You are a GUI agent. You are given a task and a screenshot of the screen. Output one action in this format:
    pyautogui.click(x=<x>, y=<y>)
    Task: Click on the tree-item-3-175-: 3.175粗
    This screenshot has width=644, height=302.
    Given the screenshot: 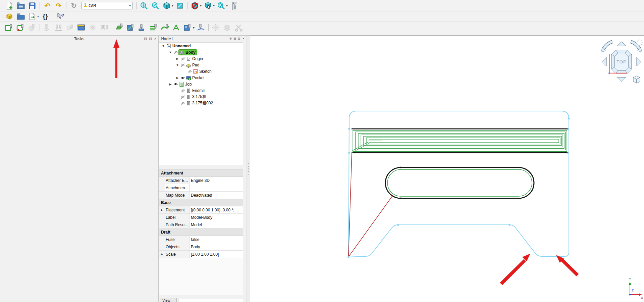 What is the action you would take?
    pyautogui.click(x=201, y=97)
    